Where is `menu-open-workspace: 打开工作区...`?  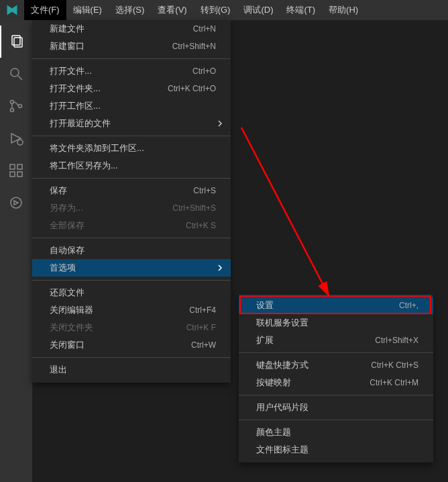
menu-open-workspace: 打开工作区... is located at coordinates (131, 106).